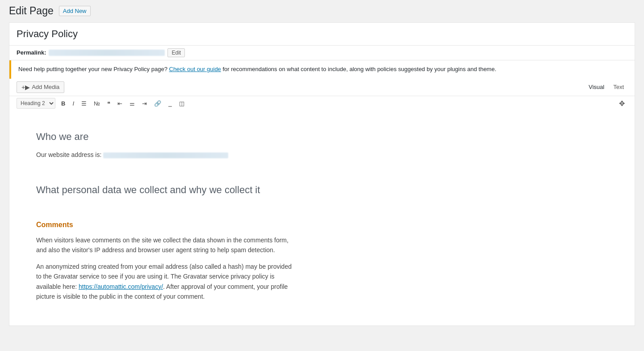 The image size is (644, 351). Describe the element at coordinates (31, 11) in the screenshot. I see `page-title: Edit Page` at that location.